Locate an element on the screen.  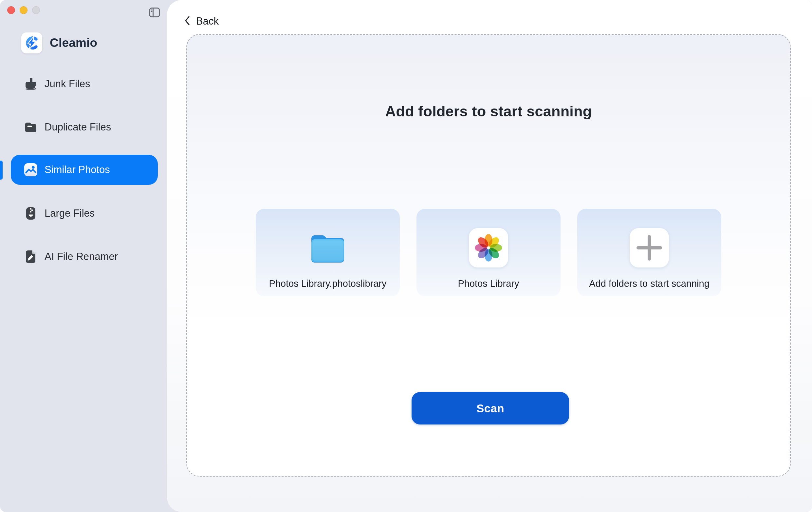
scan-button: Scan is located at coordinates (490, 408).